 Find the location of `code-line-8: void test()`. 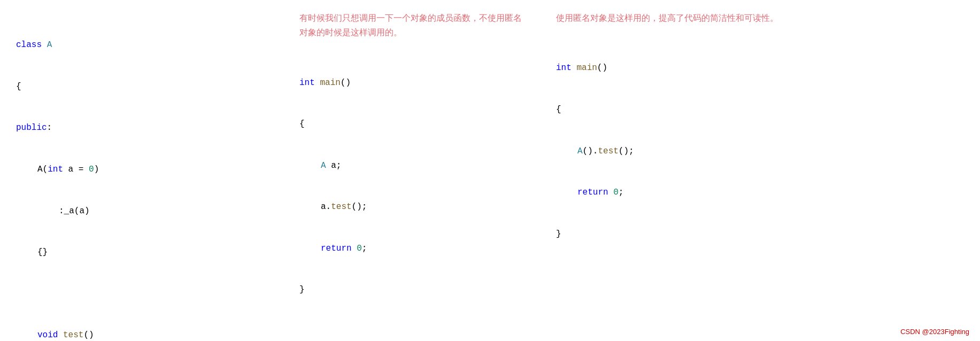

code-line-8: void test() is located at coordinates (142, 335).